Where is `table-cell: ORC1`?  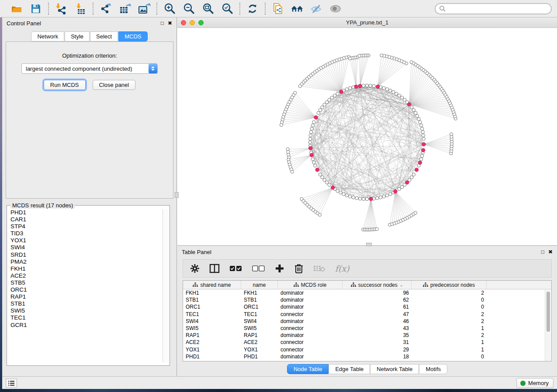
table-cell: ORC1 is located at coordinates (212, 307).